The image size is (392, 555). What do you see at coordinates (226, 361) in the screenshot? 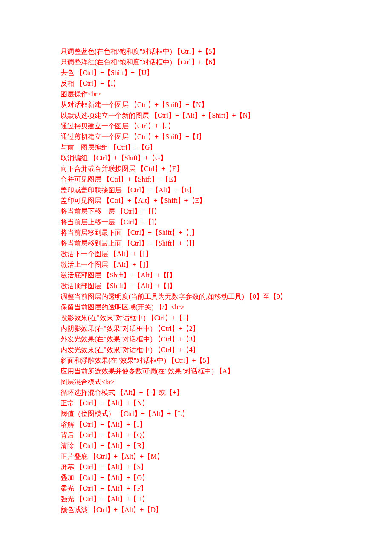
I see `shortcut-line: 斜面和浮雕效果(在"效果"对话框中) 【Ctrl】+【5】` at bounding box center [226, 361].